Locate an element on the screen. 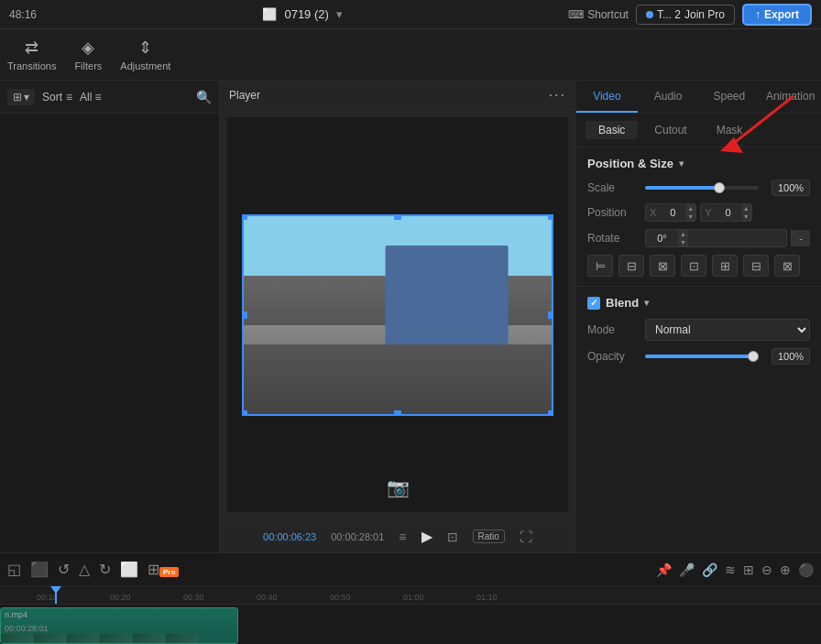 Image resolution: width=821 pixels, height=644 pixels. toolbar-filters: ◈ Filters is located at coordinates (88, 55).